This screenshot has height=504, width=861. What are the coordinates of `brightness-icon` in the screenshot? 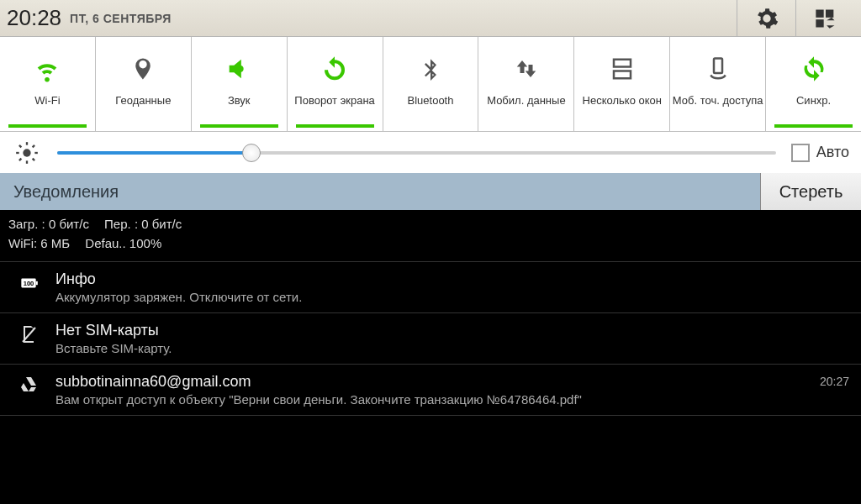 It's located at (27, 153).